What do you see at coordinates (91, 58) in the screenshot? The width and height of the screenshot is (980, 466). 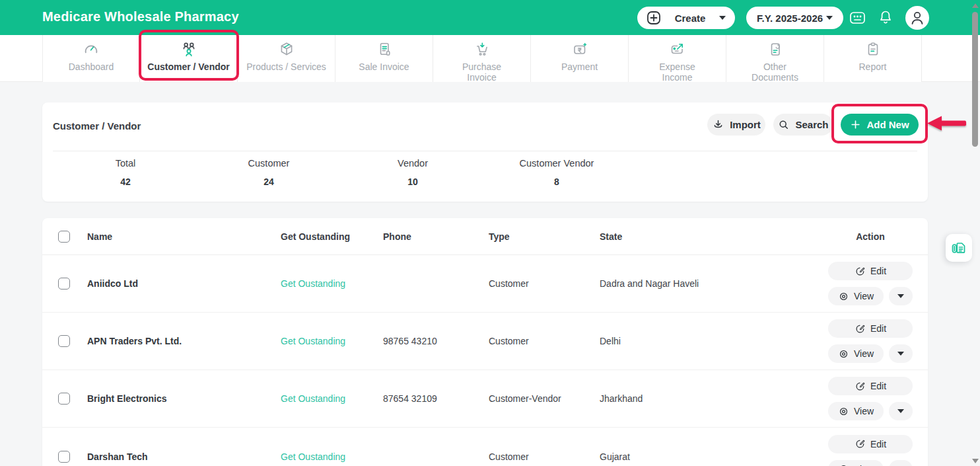 I see `tab-dashboard: Dashboard` at bounding box center [91, 58].